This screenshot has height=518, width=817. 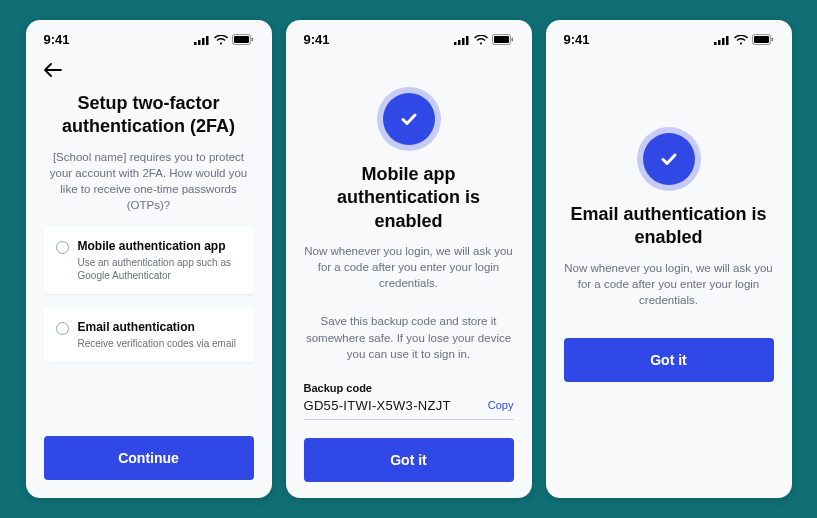 I want to click on option-mobile-app: Mobile authentication app Use an authent…, so click(x=149, y=260).